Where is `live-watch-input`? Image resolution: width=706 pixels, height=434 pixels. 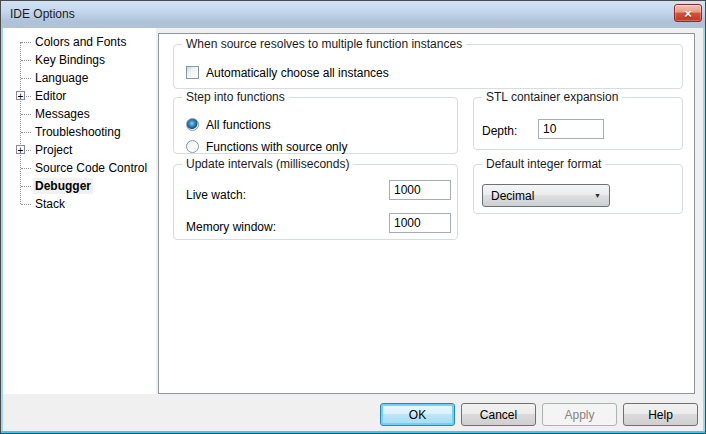 live-watch-input is located at coordinates (420, 190).